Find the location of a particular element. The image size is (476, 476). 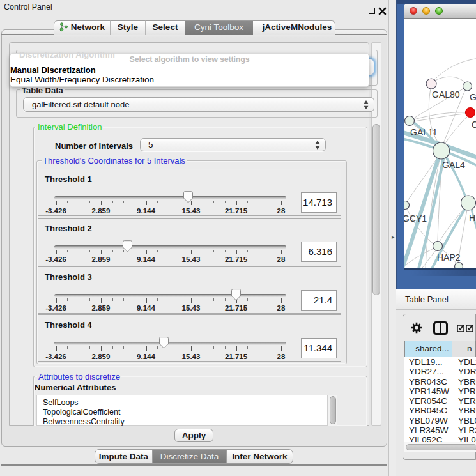

svg-text: GAL11 is located at coordinates (424, 132).